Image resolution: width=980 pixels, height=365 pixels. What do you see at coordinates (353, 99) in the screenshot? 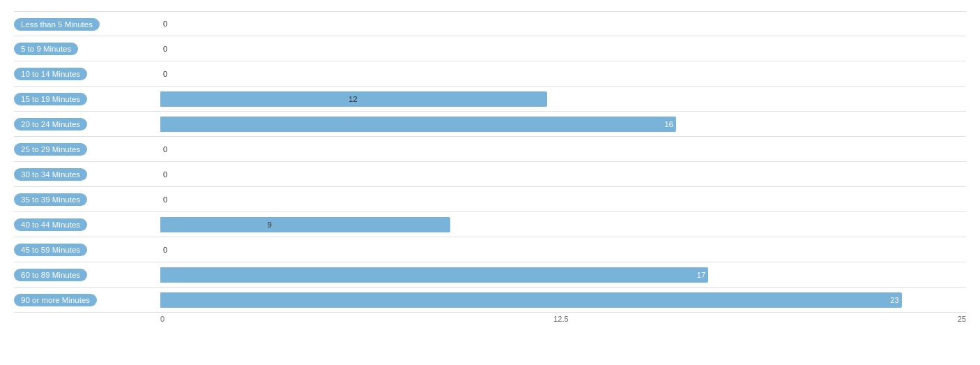
I see `bar-value-outside: 12` at bounding box center [353, 99].